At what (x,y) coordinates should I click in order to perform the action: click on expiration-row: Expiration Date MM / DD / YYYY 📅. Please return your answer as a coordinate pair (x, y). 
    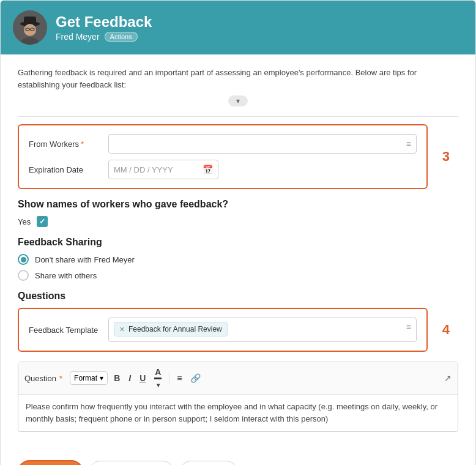
    Looking at the image, I should click on (223, 169).